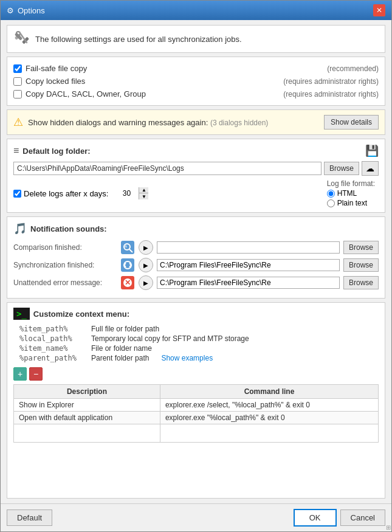  Describe the element at coordinates (196, 81) in the screenshot. I see `copy-locked-row: Copy locked files (requires administrato…` at that location.